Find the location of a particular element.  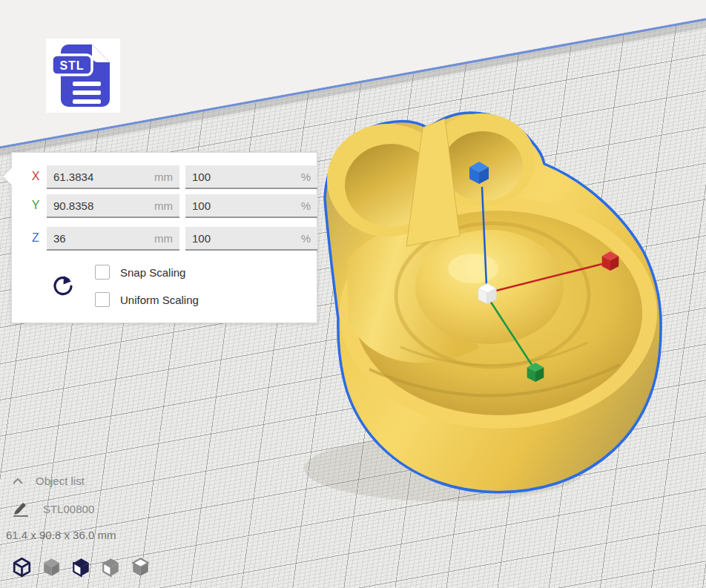

scale-x-percent-input is located at coordinates (245, 176).